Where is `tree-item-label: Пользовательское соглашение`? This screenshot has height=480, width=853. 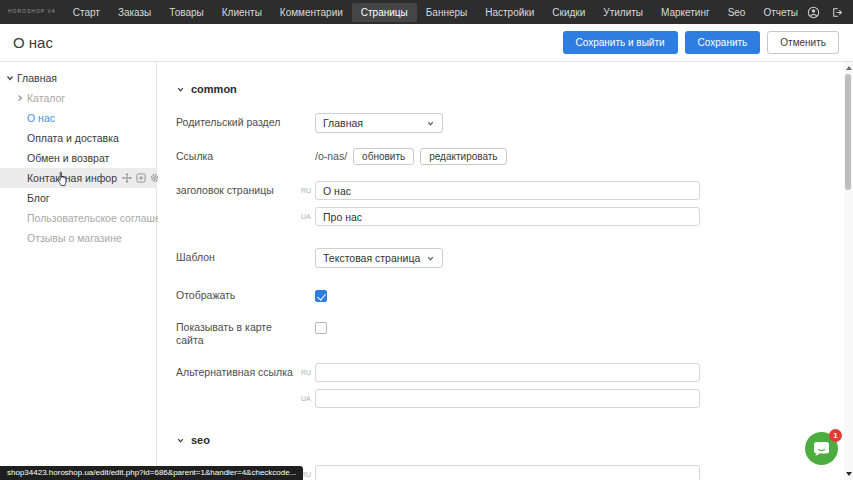 tree-item-label: Пользовательское соглашение is located at coordinates (102, 218).